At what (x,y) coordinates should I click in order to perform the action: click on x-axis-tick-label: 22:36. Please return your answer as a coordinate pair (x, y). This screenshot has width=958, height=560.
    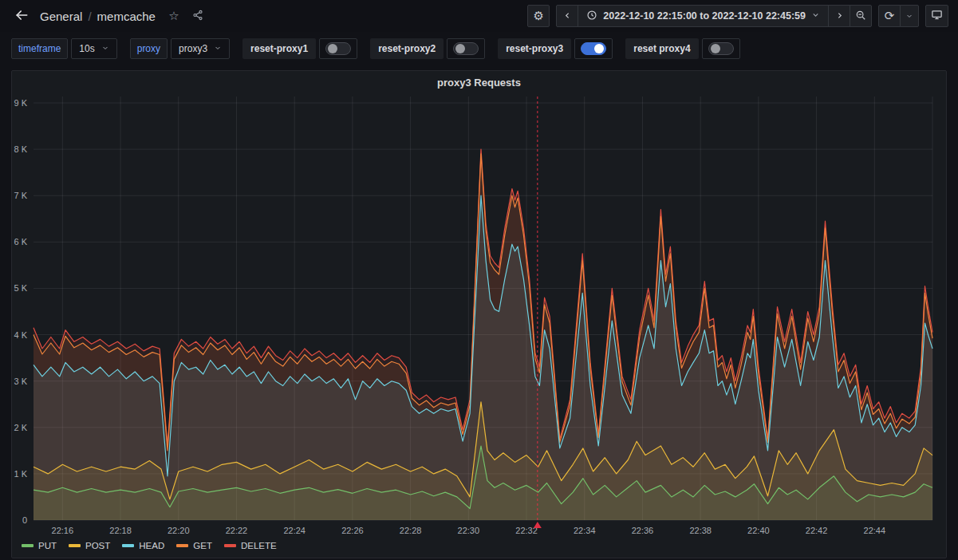
    Looking at the image, I should click on (643, 530).